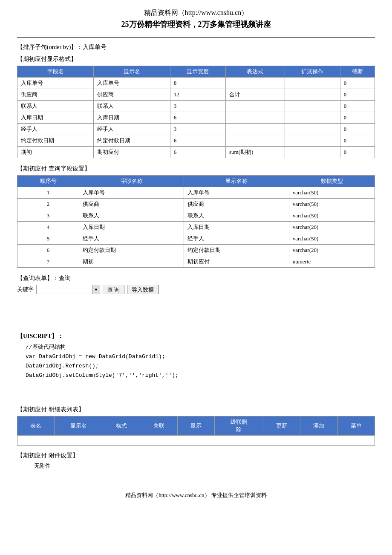 The image size is (392, 555). I want to click on col-relation: 关联, so click(159, 426).